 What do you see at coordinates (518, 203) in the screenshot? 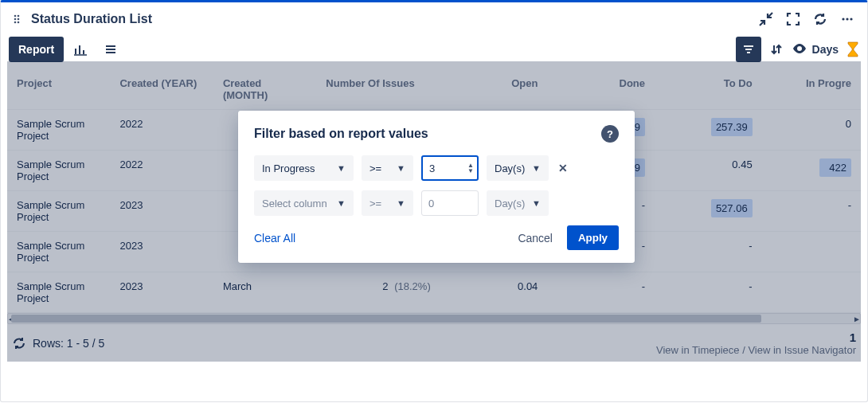
I see `filter-unit-select-empty: Day(s) ▼` at bounding box center [518, 203].